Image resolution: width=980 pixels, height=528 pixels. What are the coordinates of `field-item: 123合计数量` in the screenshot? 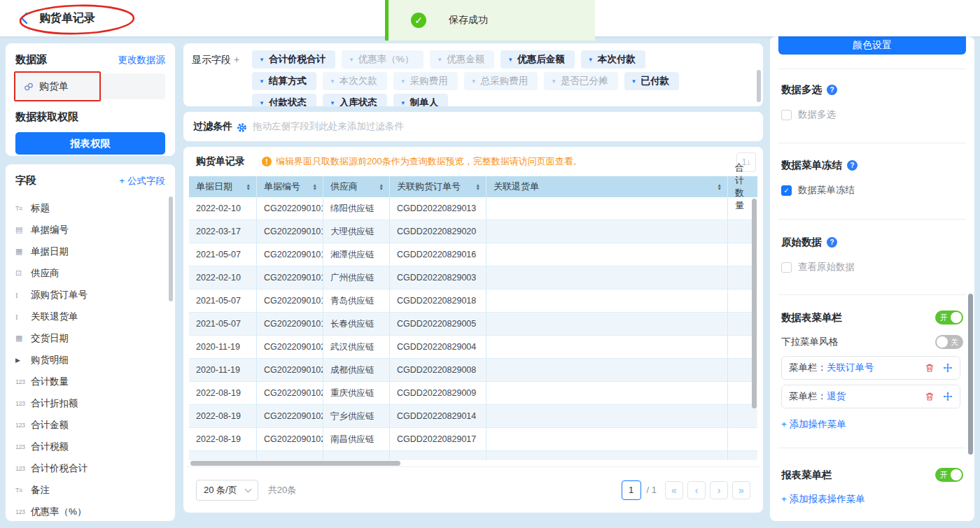 It's located at (90, 382).